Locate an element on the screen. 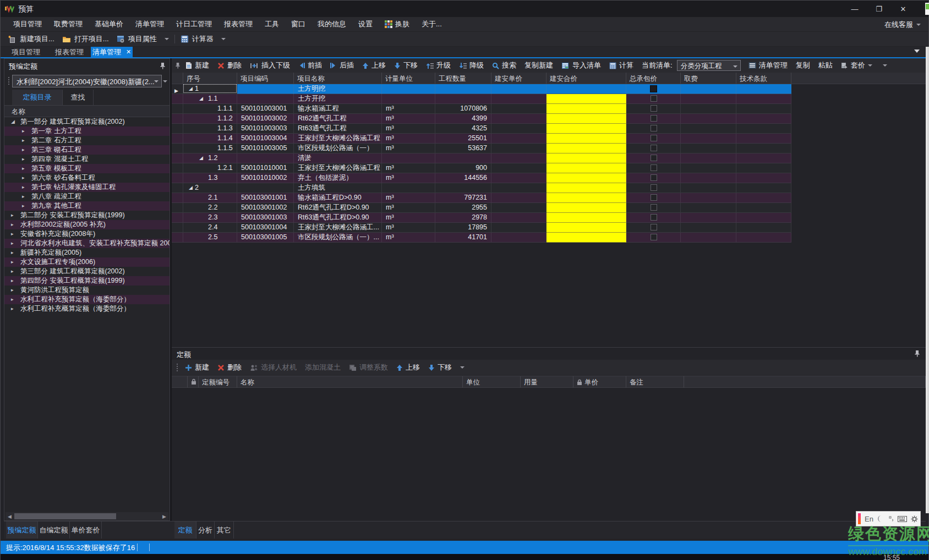 The image size is (929, 560). cell-code: 500101003004 is located at coordinates (265, 139).